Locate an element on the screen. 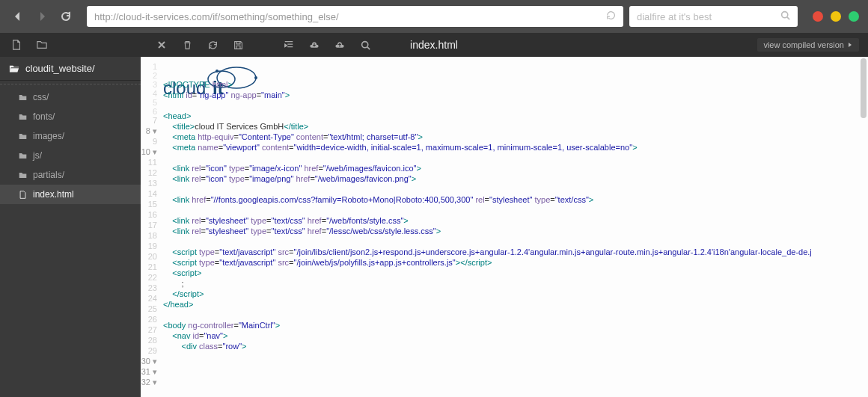 The width and height of the screenshot is (868, 397). code-line: <div class="row"> is located at coordinates (516, 346).